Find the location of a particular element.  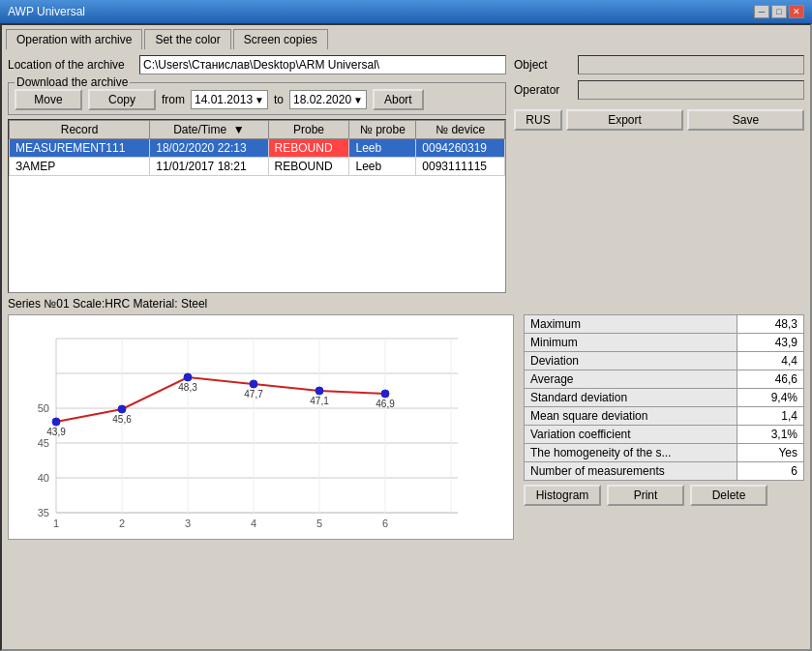

stat-value: 48,3 is located at coordinates (770, 325).